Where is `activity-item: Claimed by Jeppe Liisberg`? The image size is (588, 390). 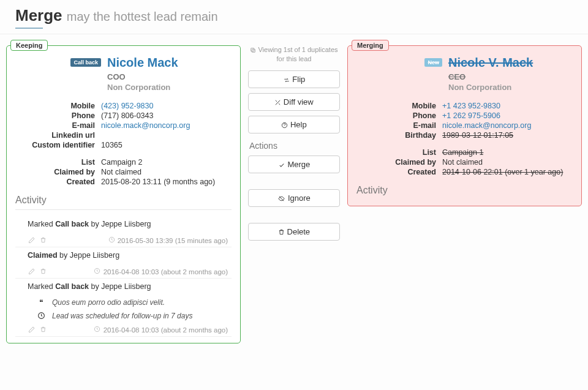 activity-item: Claimed by Jeppe Liisberg is located at coordinates (124, 255).